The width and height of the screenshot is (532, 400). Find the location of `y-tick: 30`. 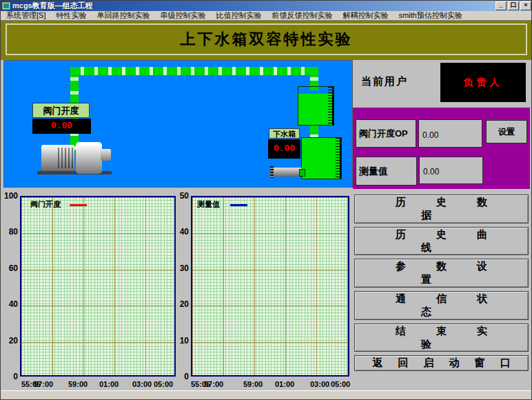

y-tick: 30 is located at coordinates (183, 268).